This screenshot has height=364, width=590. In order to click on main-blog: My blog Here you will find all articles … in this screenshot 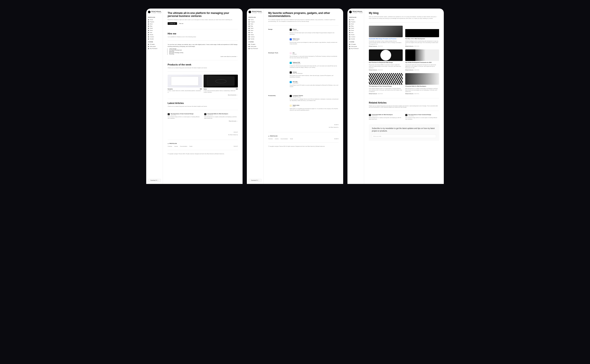, I will do `click(404, 96)`.